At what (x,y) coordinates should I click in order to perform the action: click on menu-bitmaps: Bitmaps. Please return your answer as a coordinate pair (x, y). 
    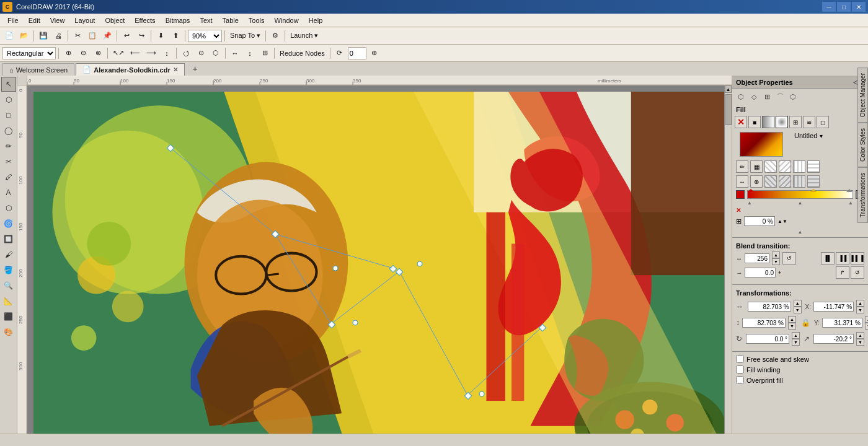
    Looking at the image, I should click on (178, 20).